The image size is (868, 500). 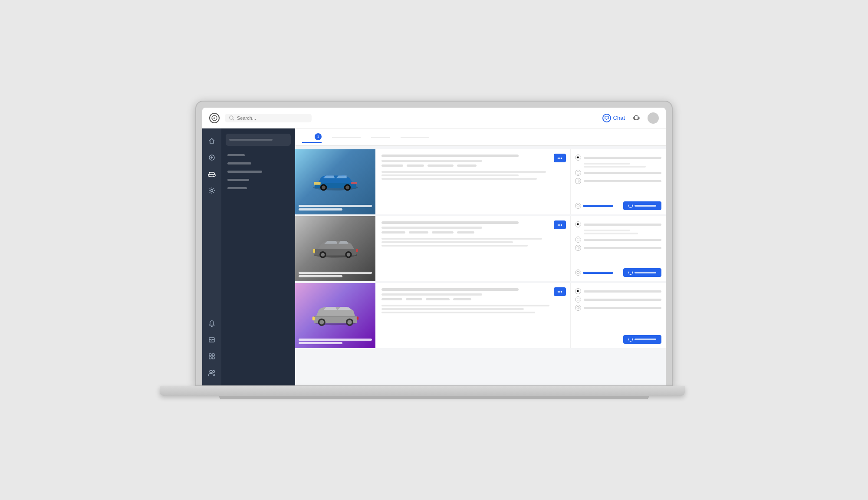 I want to click on right-text-2b, so click(x=622, y=240).